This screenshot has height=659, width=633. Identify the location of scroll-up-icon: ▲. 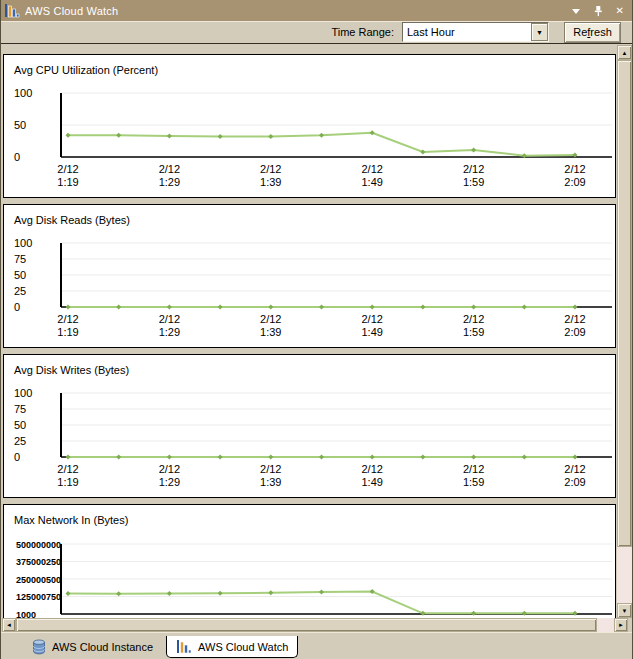
(625, 53).